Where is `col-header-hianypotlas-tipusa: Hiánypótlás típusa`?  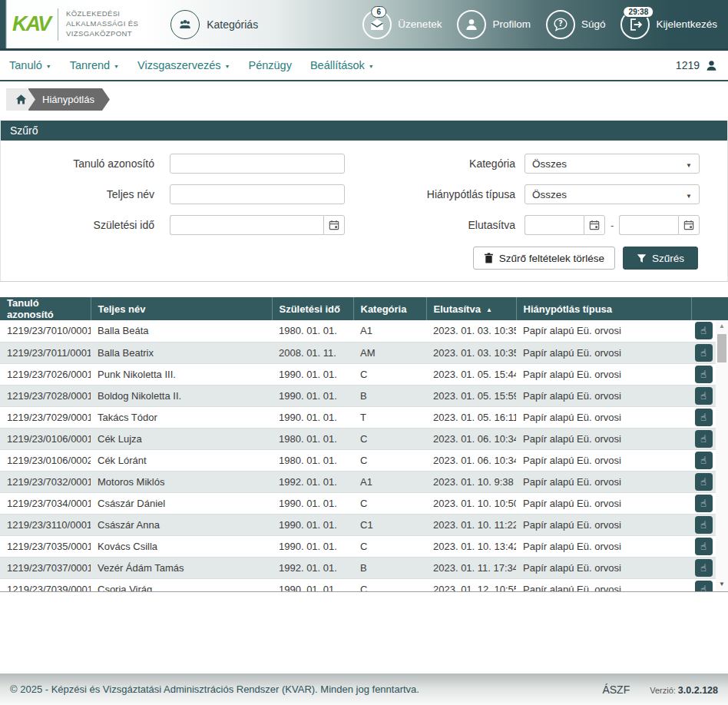 col-header-hianypotlas-tipusa: Hiánypótlás típusa is located at coordinates (604, 309).